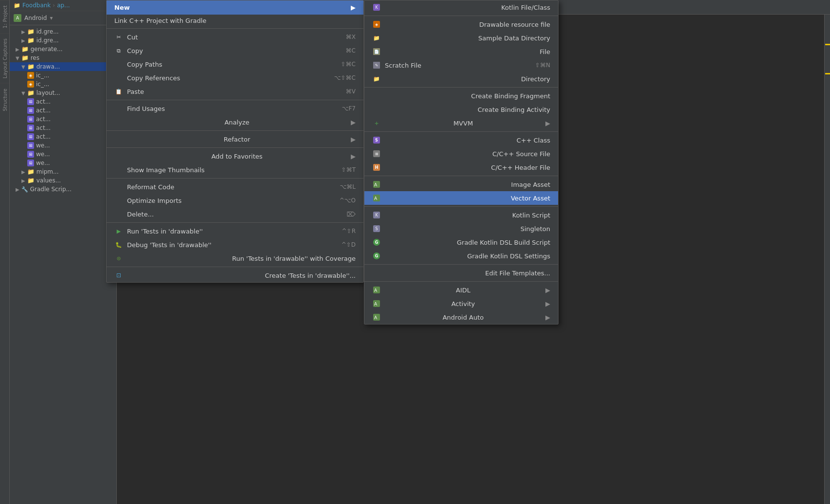  What do you see at coordinates (461, 24) in the screenshot?
I see `menu-item-drawable-res: ◈ Drawable resource file` at bounding box center [461, 24].